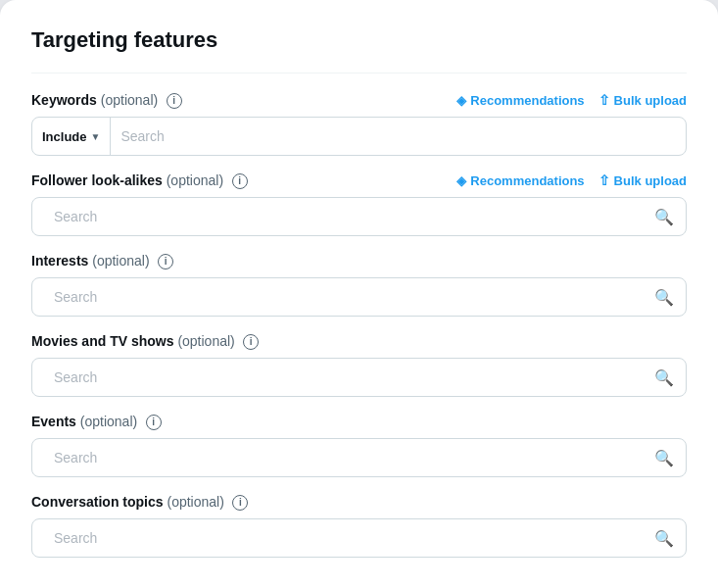 The height and width of the screenshot is (588, 718). Describe the element at coordinates (349, 538) in the screenshot. I see `conversation-topics-search-input` at that location.